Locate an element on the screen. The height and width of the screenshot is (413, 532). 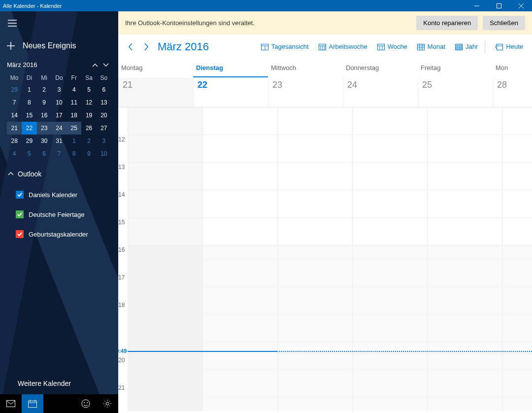
view-button-today: Heute is located at coordinates (509, 46).